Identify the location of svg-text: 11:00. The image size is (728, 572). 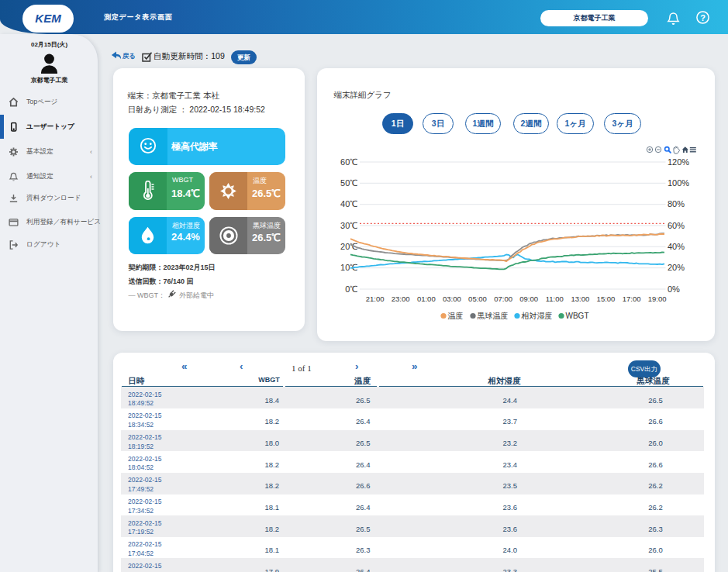
(555, 299).